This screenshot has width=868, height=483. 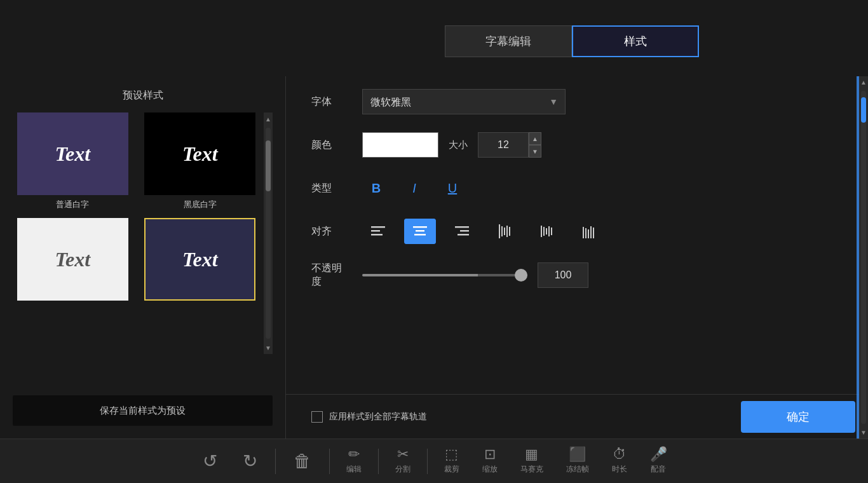 What do you see at coordinates (268, 348) in the screenshot?
I see `preset-scroll-down: ▼` at bounding box center [268, 348].